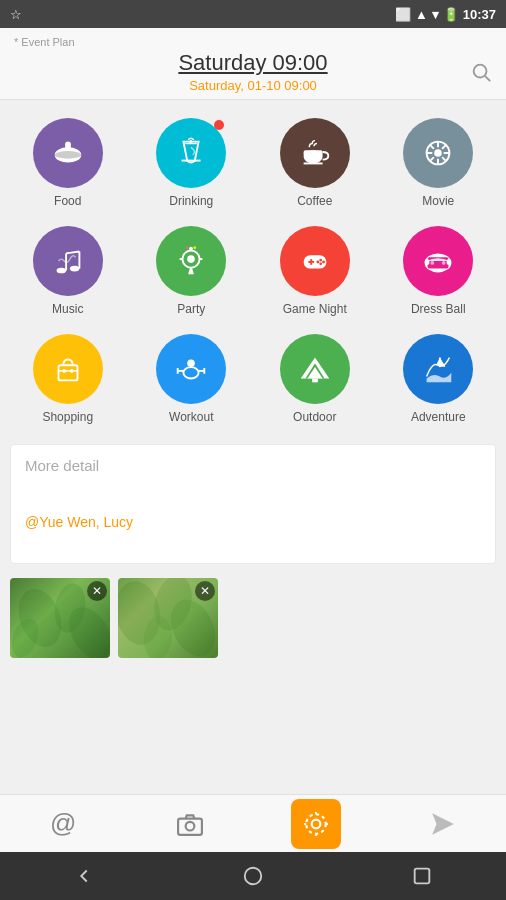  Describe the element at coordinates (84, 876) in the screenshot. I see `back-button` at that location.